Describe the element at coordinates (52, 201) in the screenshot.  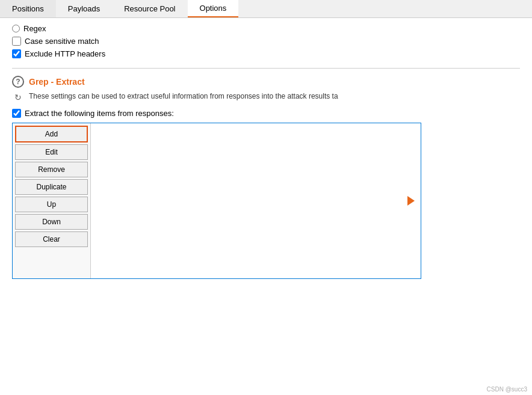
I see `button-column: Add Edit Remove Duplicate Up Down Clear` at that location.